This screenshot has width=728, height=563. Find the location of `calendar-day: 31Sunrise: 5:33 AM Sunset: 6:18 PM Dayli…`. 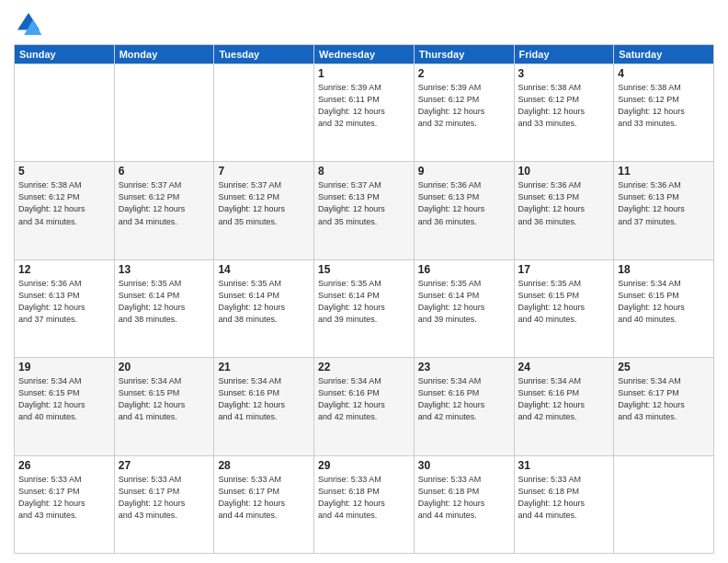

calendar-day: 31Sunrise: 5:33 AM Sunset: 6:18 PM Dayli… is located at coordinates (564, 504).